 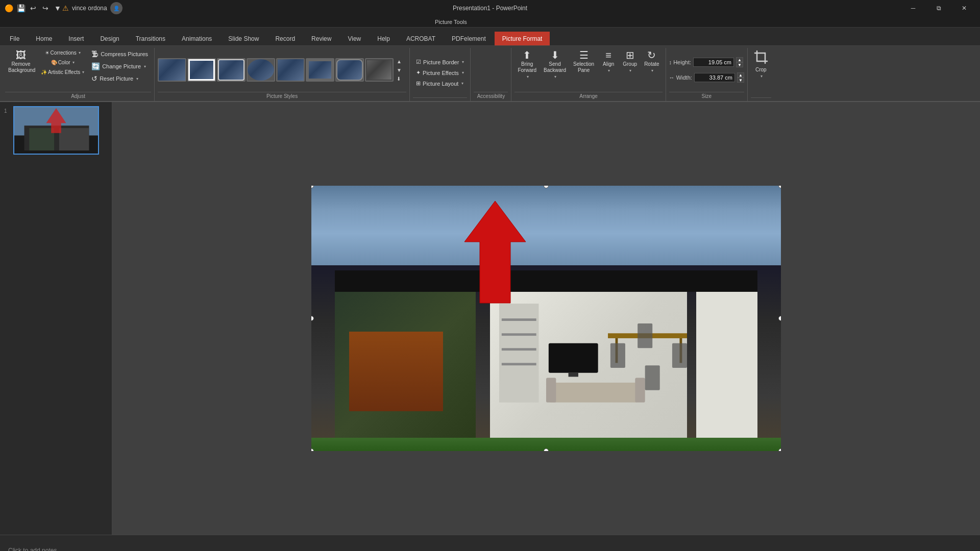 I want to click on compress-pictures-button: 🗜 Compress Pictures, so click(x=119, y=54).